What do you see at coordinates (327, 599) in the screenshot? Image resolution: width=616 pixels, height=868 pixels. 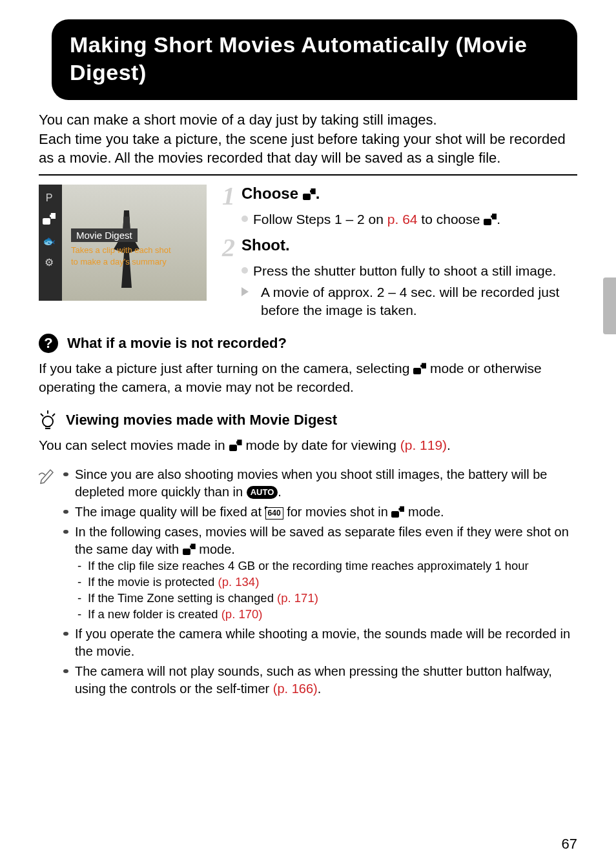 I see `note-sub-item: -If the Time Zone setting is changed (p.…` at bounding box center [327, 599].